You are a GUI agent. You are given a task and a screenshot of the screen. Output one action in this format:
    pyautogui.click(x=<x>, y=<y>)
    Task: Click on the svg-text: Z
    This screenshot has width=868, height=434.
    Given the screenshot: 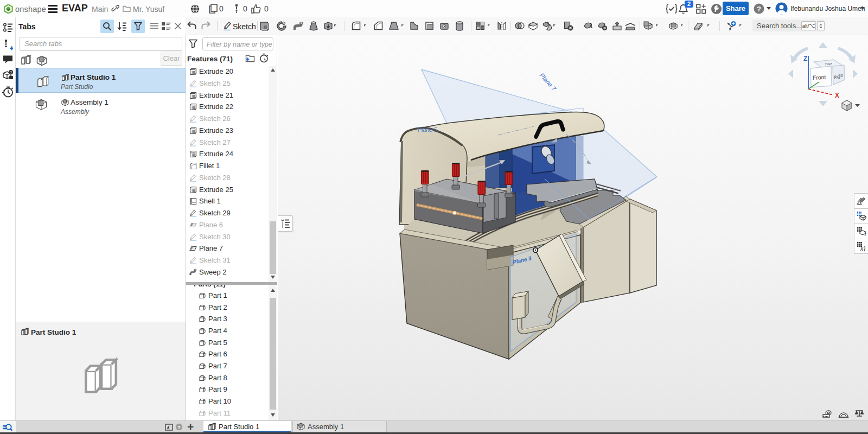 What is the action you would take?
    pyautogui.click(x=805, y=59)
    